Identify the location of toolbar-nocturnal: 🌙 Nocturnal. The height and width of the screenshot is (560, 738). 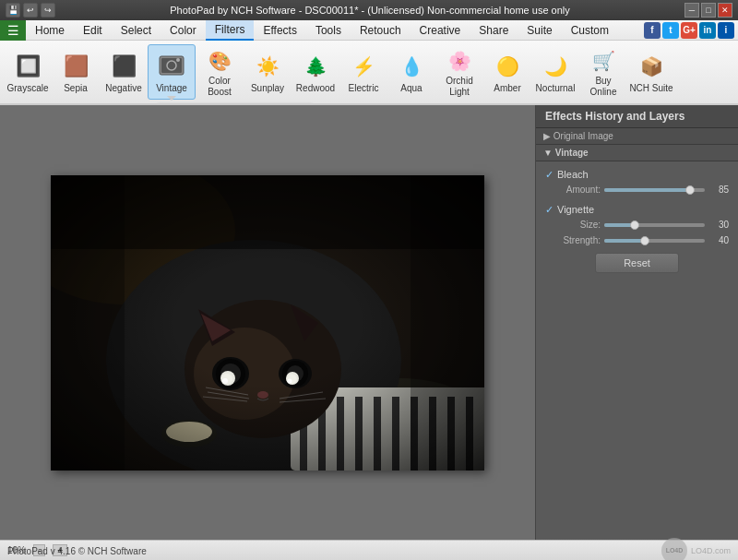
(555, 72).